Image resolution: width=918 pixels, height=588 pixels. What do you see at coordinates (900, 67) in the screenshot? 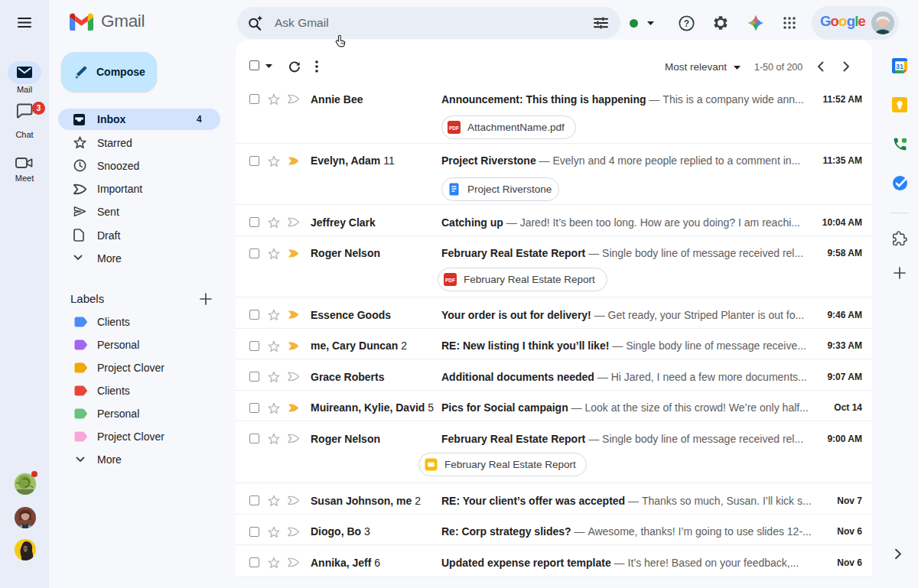
I see `svg-text: 31` at bounding box center [900, 67].